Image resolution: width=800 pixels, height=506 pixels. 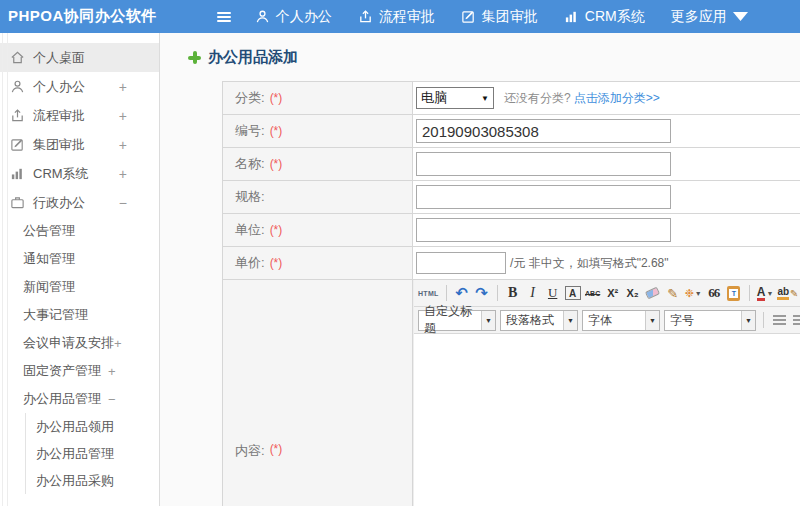 What do you see at coordinates (796, 320) in the screenshot?
I see `align-center-icon` at bounding box center [796, 320].